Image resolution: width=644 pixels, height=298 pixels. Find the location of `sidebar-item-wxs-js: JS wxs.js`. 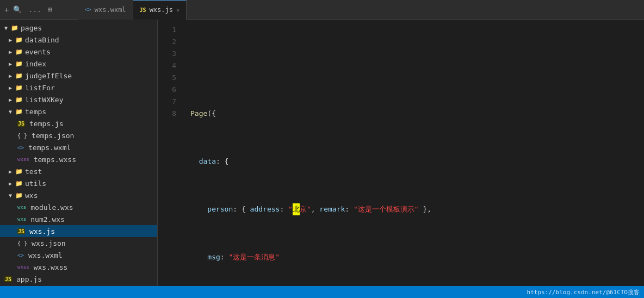

sidebar-item-wxs-js: JS wxs.js is located at coordinates (78, 231).